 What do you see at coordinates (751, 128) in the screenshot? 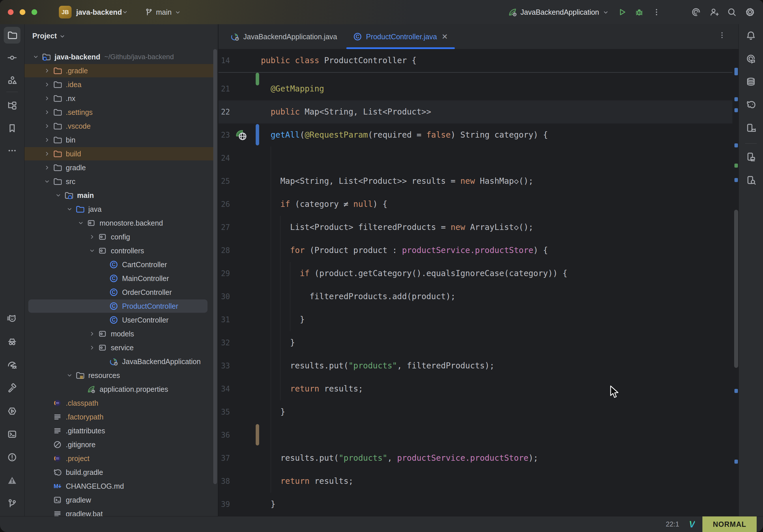
I see `tool-button-device-manager` at bounding box center [751, 128].